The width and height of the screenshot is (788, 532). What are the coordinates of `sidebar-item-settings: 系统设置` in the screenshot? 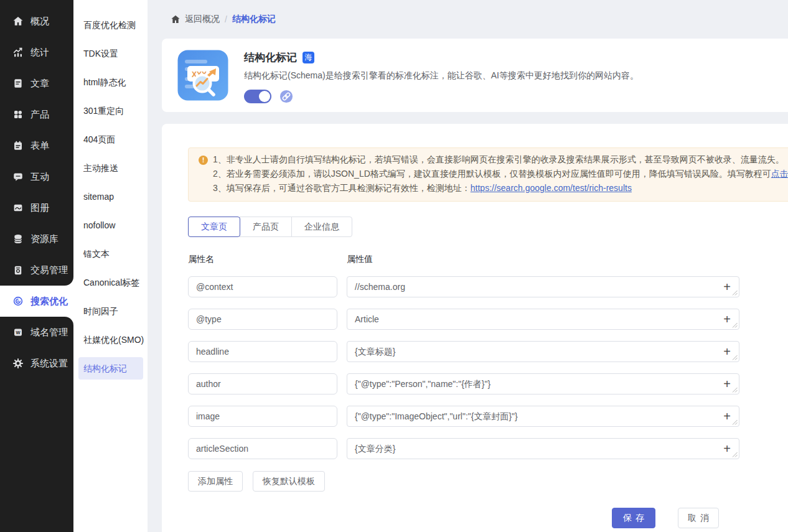 It's located at (37, 363).